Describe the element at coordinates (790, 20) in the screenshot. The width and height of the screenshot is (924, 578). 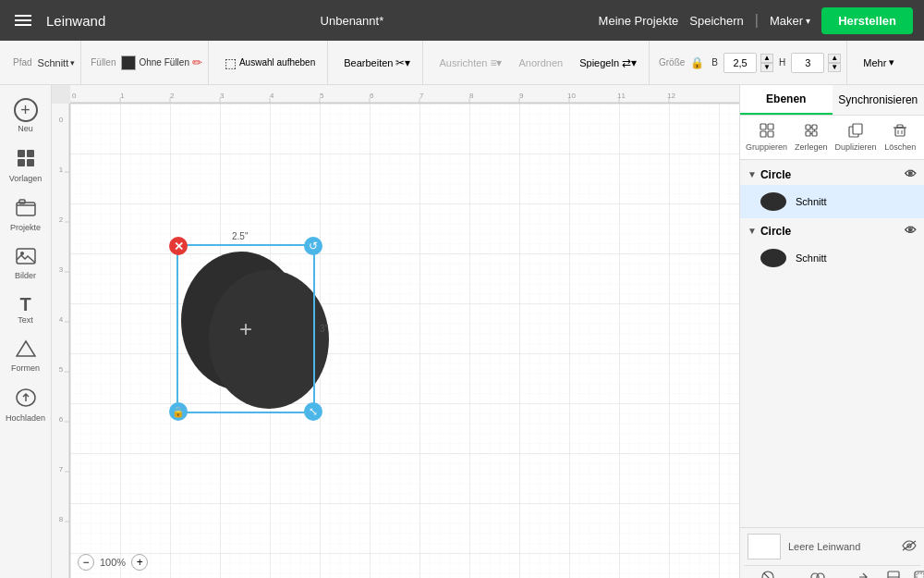
I see `maker-menu: Maker ▾` at that location.